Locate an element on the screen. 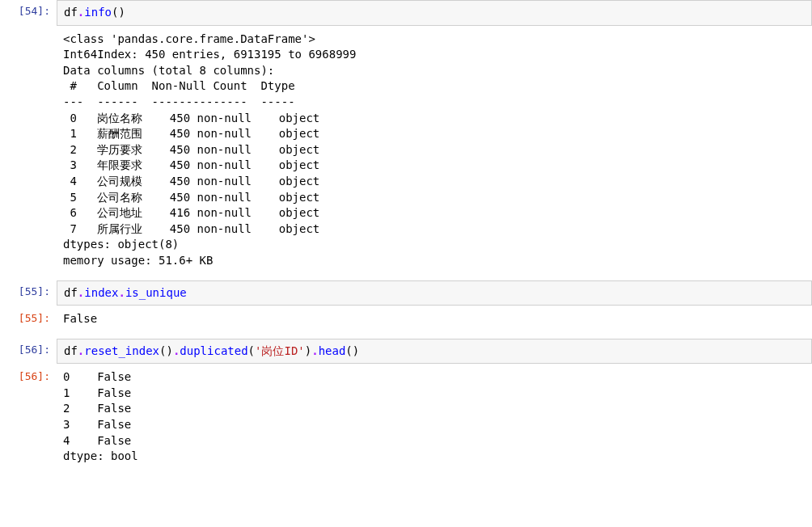 Image resolution: width=812 pixels, height=527 pixels. code-token: ( is located at coordinates (252, 351).